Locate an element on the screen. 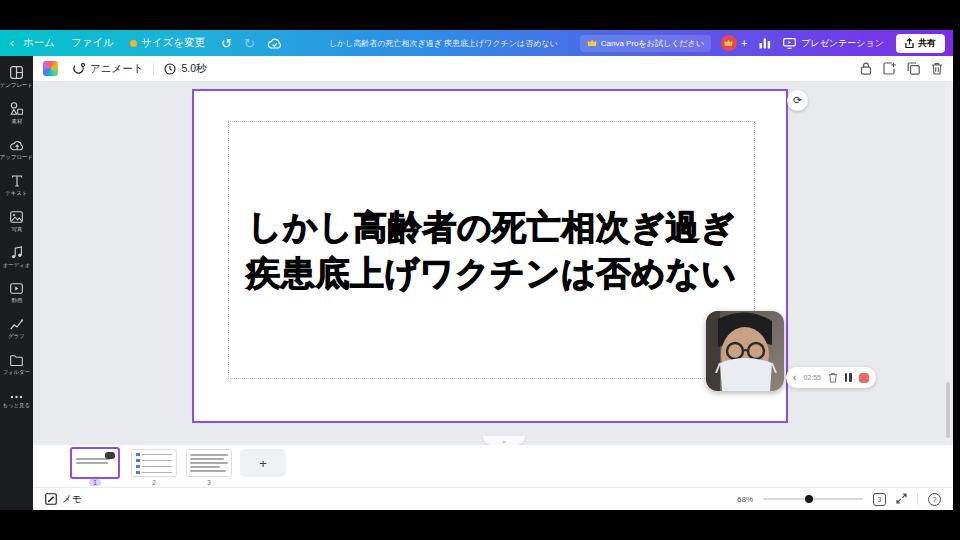 Image resolution: width=960 pixels, height=540 pixels. canvas-collapse-tab: ⌄ is located at coordinates (504, 440).